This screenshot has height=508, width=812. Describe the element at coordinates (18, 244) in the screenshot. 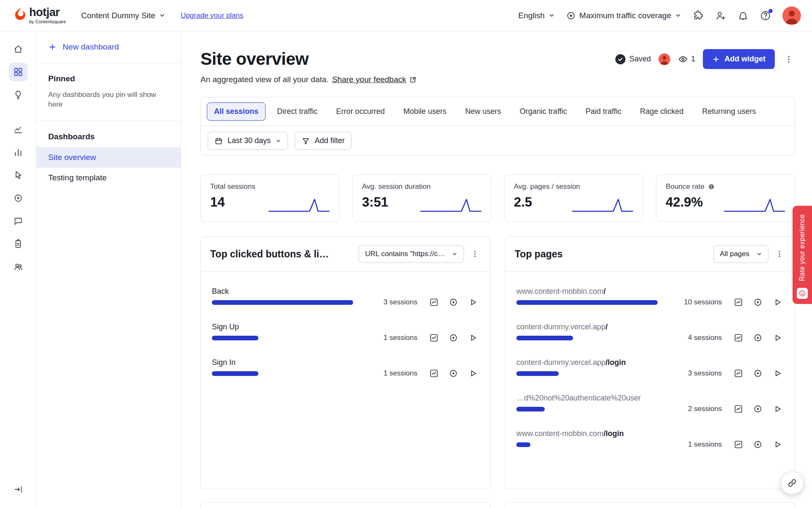

I see `nav-surveys` at that location.